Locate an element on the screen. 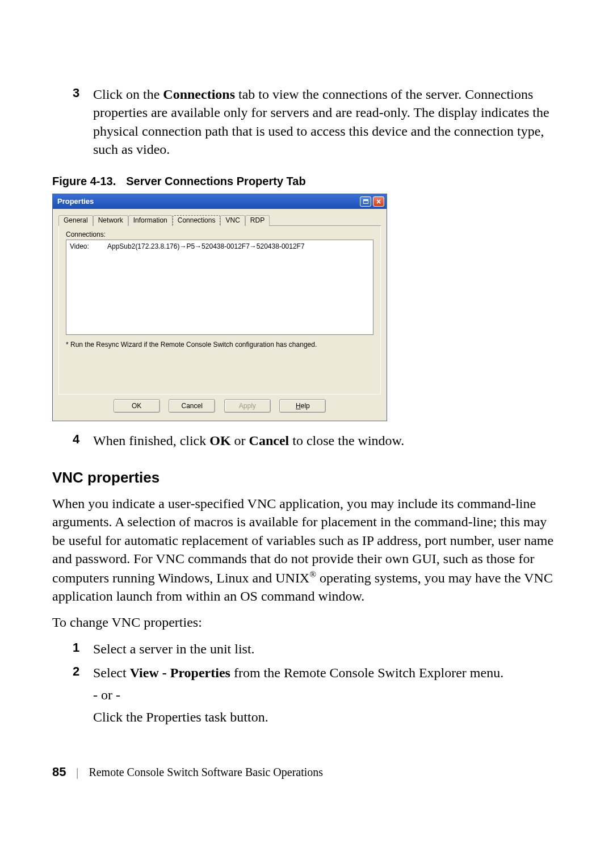 This screenshot has width=613, height=868. connections-list: Video:AppSub2(172.23.8.176)→P5→520438-00… is located at coordinates (220, 287).